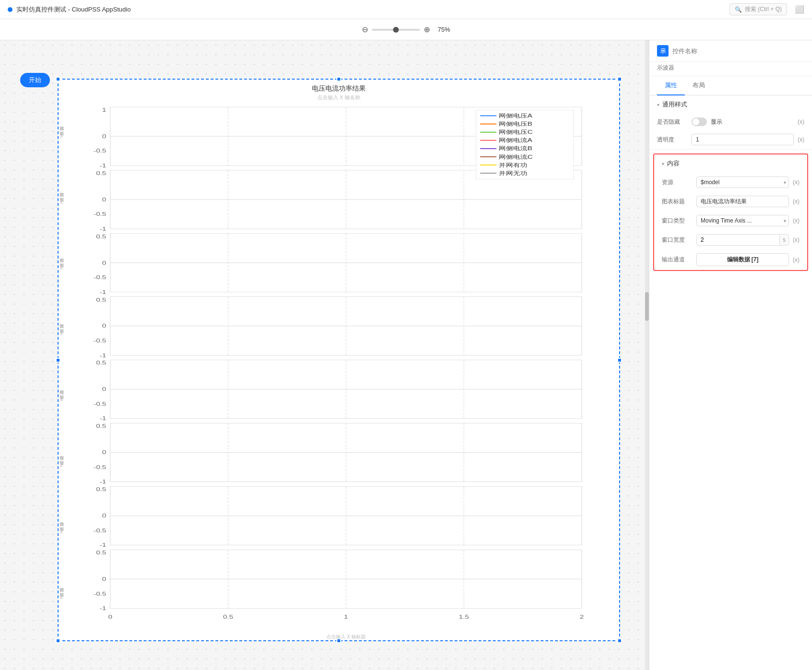  What do you see at coordinates (738, 240) in the screenshot?
I see `window-width-input` at bounding box center [738, 240].